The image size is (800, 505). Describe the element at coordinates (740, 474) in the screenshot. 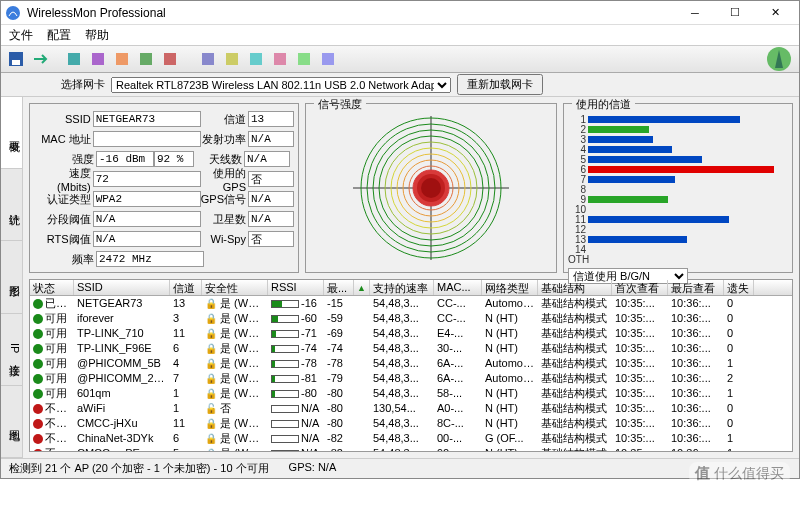

I see `watermark: 值 什么值得买` at that location.